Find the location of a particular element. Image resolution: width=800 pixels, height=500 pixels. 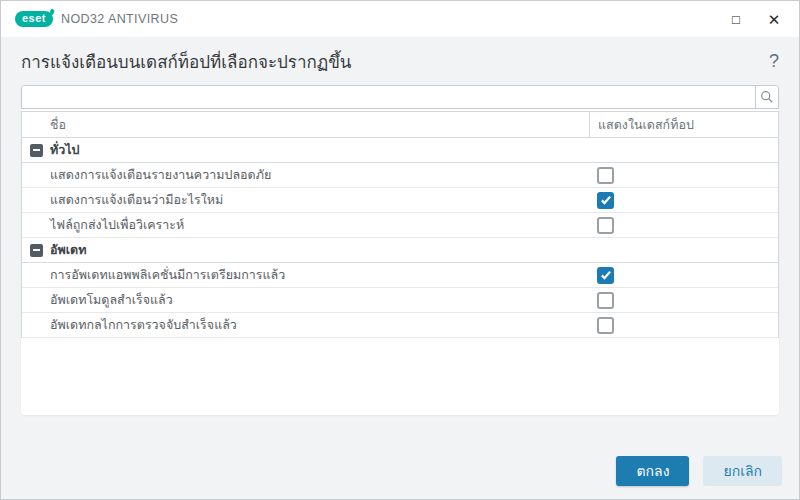

column-header-show-on-desktop: แสดงในเดสก์ท็อป is located at coordinates (684, 124).